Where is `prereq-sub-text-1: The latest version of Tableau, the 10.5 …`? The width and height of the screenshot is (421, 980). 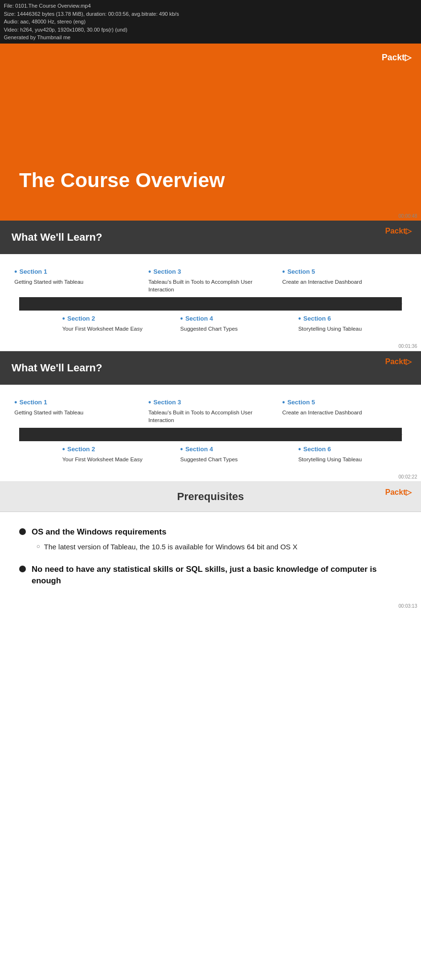 prereq-sub-text-1: The latest version of Tableau, the 10.5 … is located at coordinates (171, 547).